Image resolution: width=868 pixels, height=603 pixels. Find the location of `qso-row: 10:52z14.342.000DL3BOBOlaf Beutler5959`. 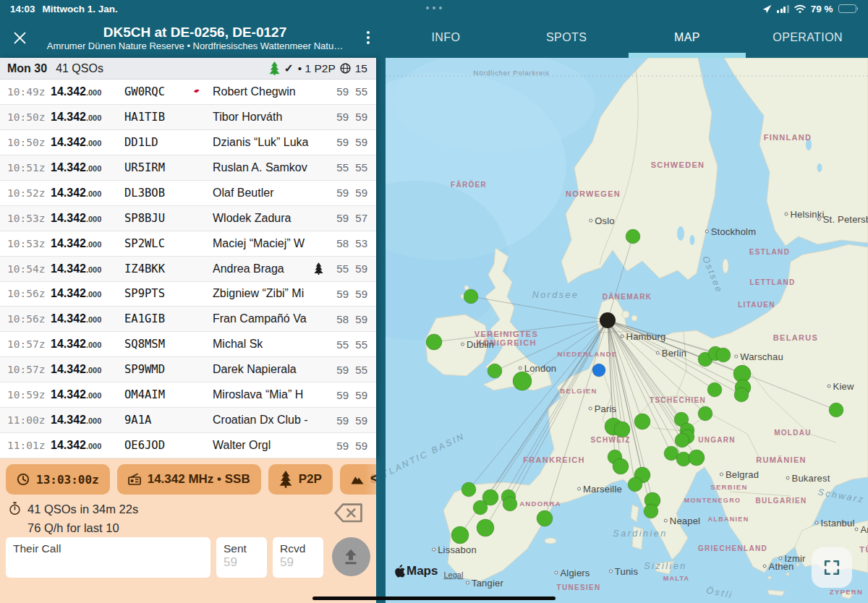

qso-row: 10:52z14.342.000DL3BOBOlaf Beutler5959 is located at coordinates (188, 194).